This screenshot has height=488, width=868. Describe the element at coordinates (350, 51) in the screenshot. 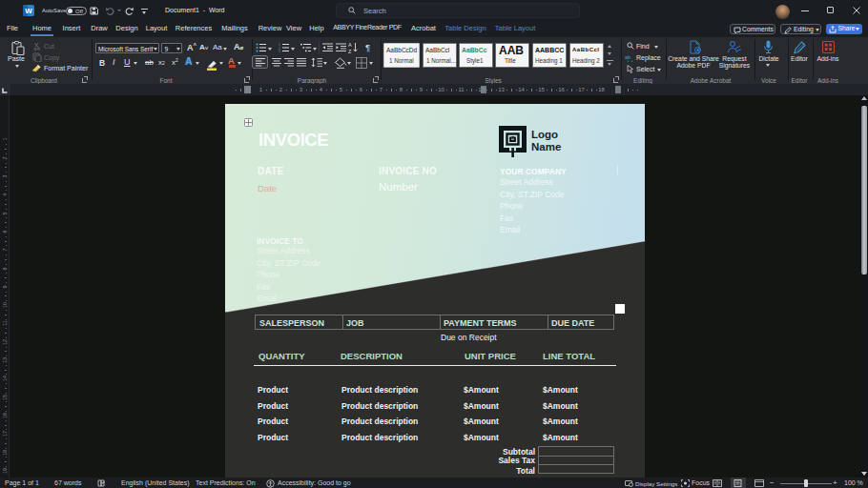

I see `svg-text: Z` at that location.